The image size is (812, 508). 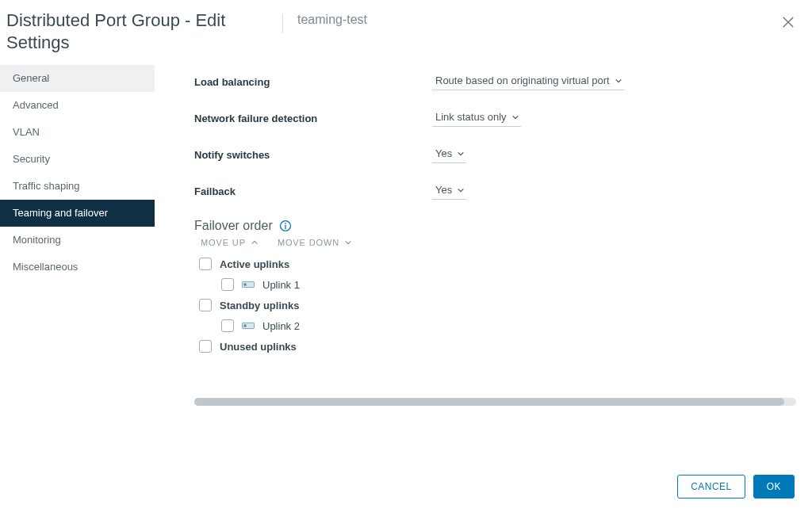 I want to click on select-load-balancing: Route based on originating virtual port, so click(x=528, y=82).